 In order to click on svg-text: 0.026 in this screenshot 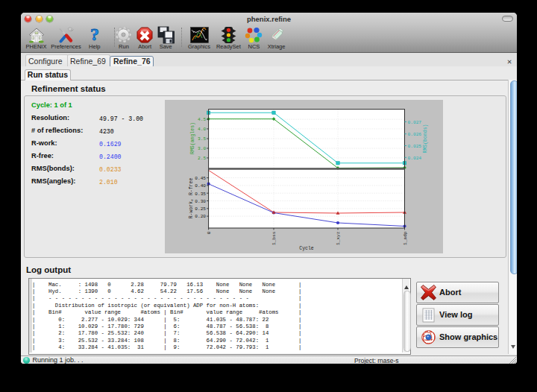, I will do `click(415, 134)`.